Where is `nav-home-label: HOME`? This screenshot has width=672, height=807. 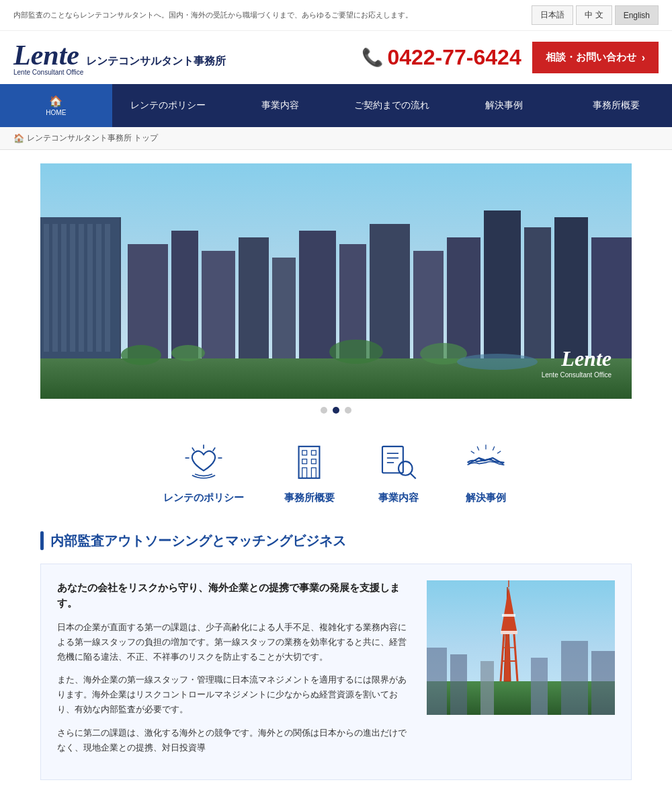
nav-home-label: HOME is located at coordinates (56, 113).